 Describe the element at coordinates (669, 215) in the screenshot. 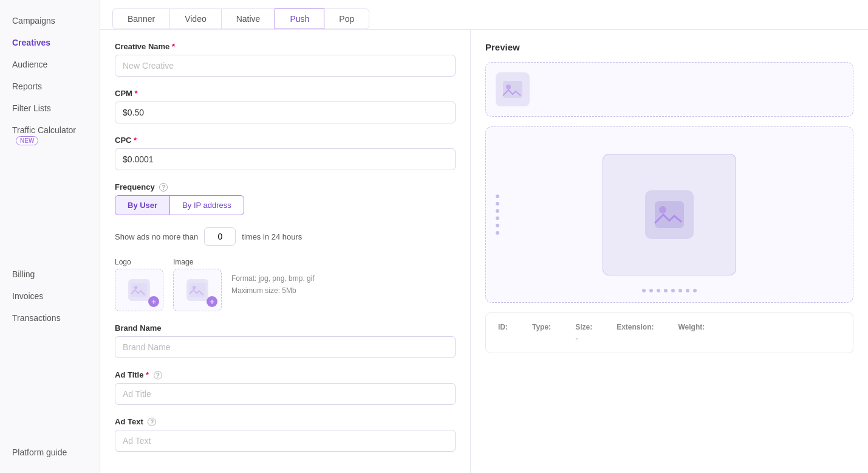

I see `preview-image-placeholder` at that location.